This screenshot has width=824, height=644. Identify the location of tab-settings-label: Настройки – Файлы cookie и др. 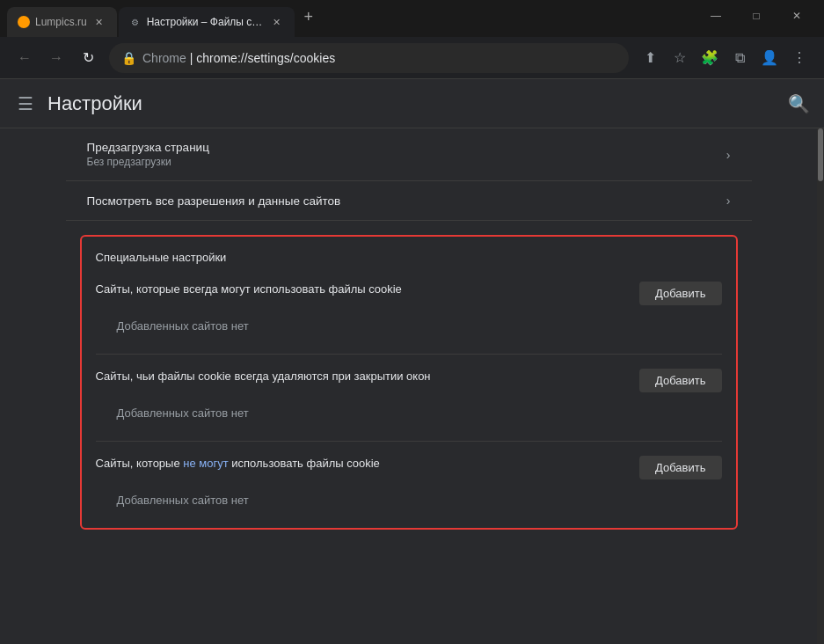
(206, 22).